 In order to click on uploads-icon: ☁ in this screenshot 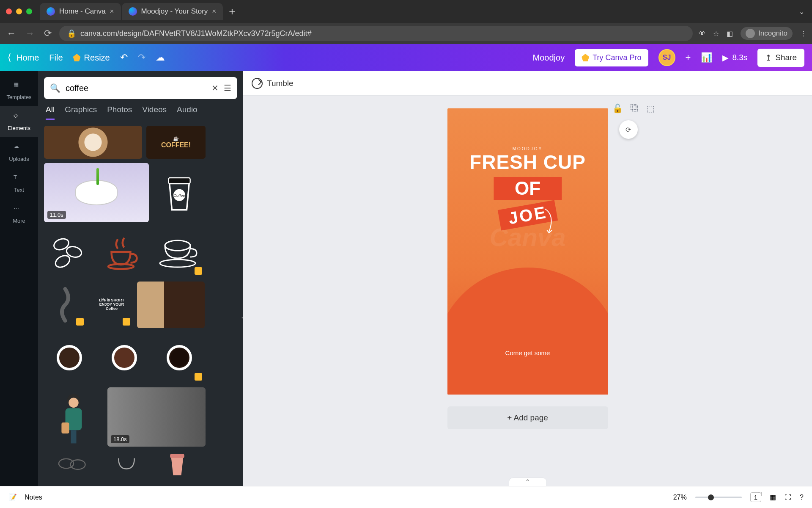, I will do `click(19, 149)`.